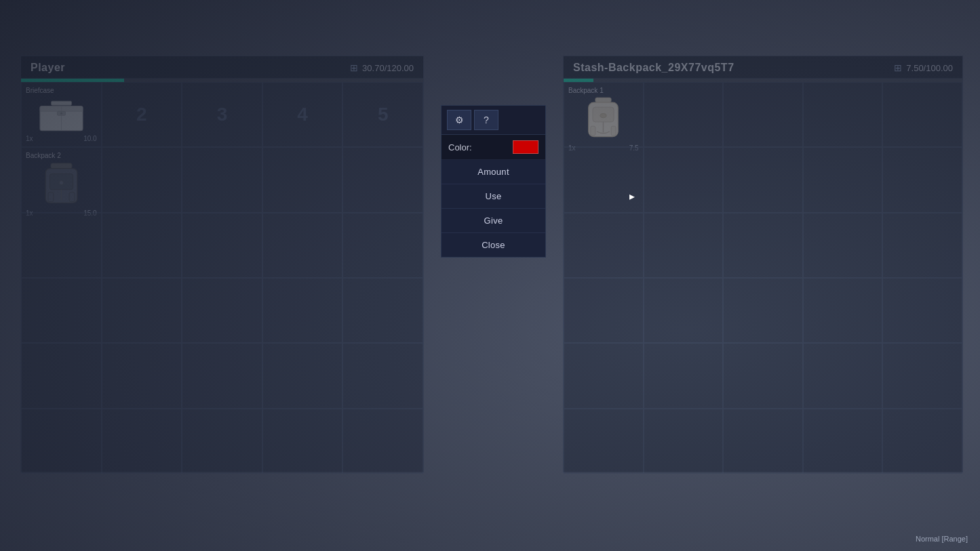  I want to click on color-label: Color:, so click(477, 148).